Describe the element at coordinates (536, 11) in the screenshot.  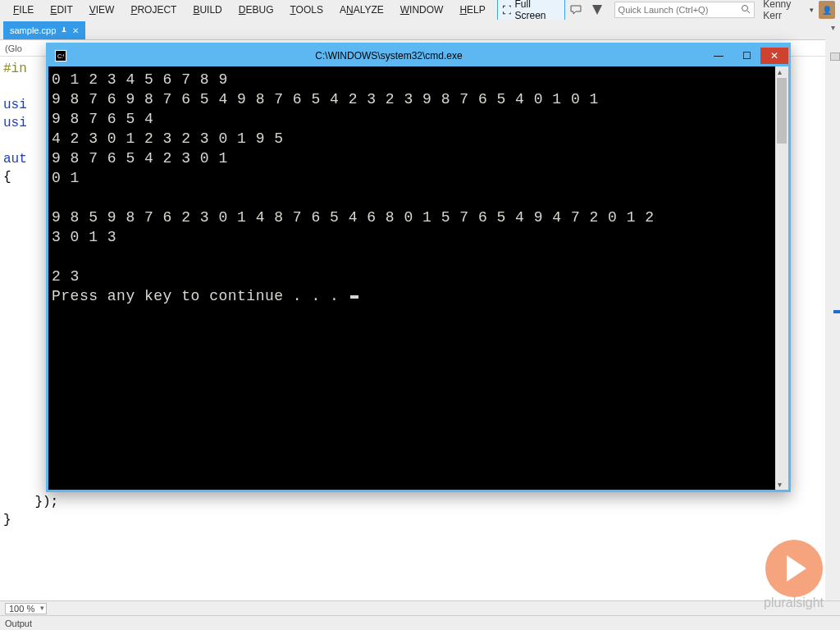
I see `fullscreen-label: Full Screen` at that location.